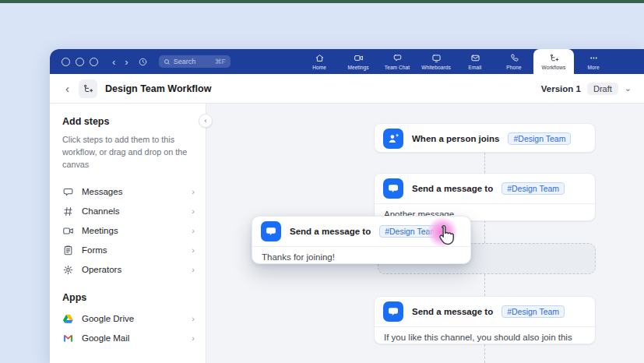 The height and width of the screenshot is (363, 644). Describe the element at coordinates (93, 62) in the screenshot. I see `window-zoom-button` at that location.